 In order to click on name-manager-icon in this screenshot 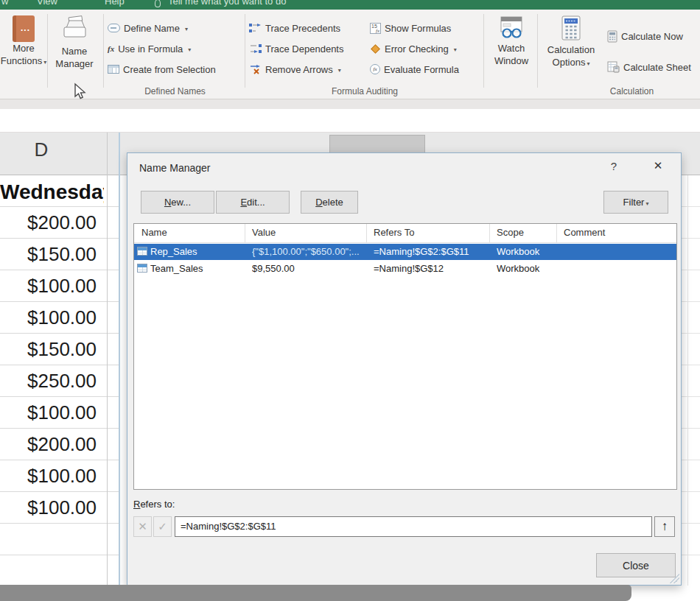, I will do `click(74, 29)`.